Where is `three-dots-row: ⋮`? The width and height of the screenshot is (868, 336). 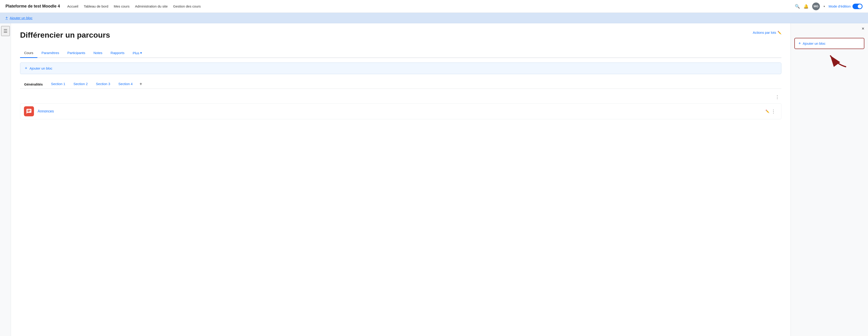
three-dots-row: ⋮ is located at coordinates (401, 97).